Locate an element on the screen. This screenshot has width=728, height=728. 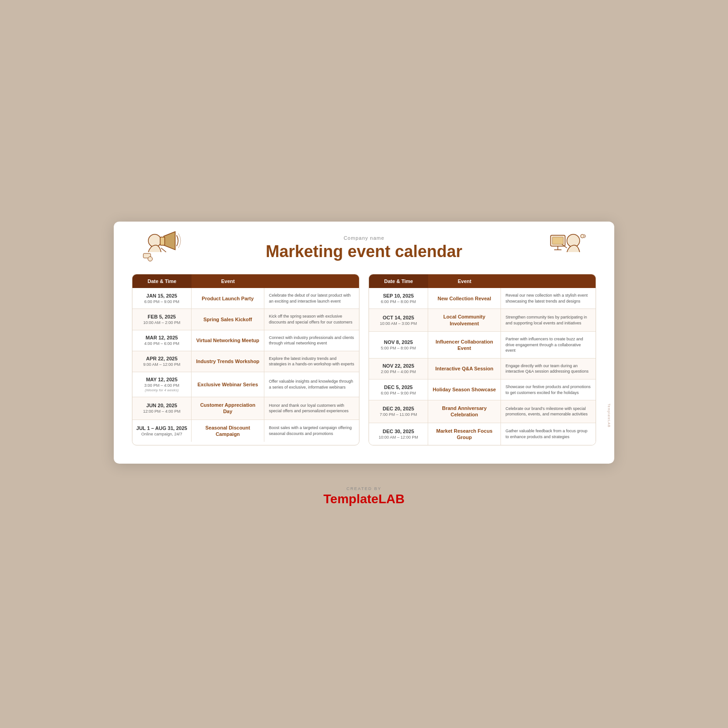
event-desc: Engage directly with our team during an … is located at coordinates (548, 369).